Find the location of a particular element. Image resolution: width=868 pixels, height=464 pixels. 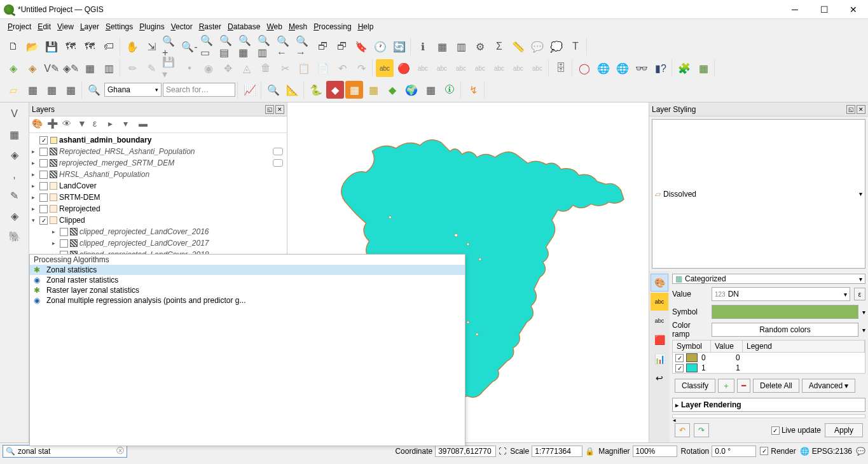

menu-layer: Layer is located at coordinates (90, 27).